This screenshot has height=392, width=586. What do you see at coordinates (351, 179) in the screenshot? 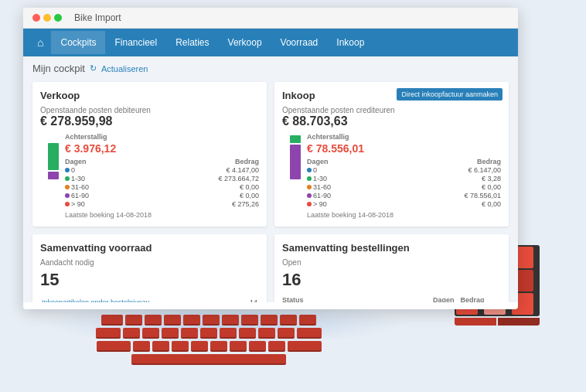
I see `inkoop-row2-days: 1-30` at bounding box center [351, 179].